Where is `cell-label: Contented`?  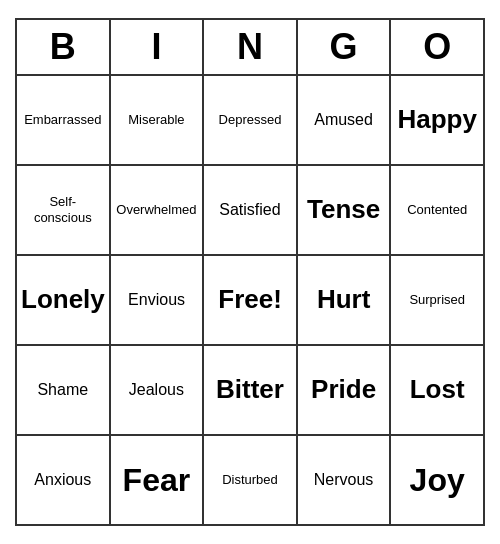 cell-label: Contented is located at coordinates (437, 210).